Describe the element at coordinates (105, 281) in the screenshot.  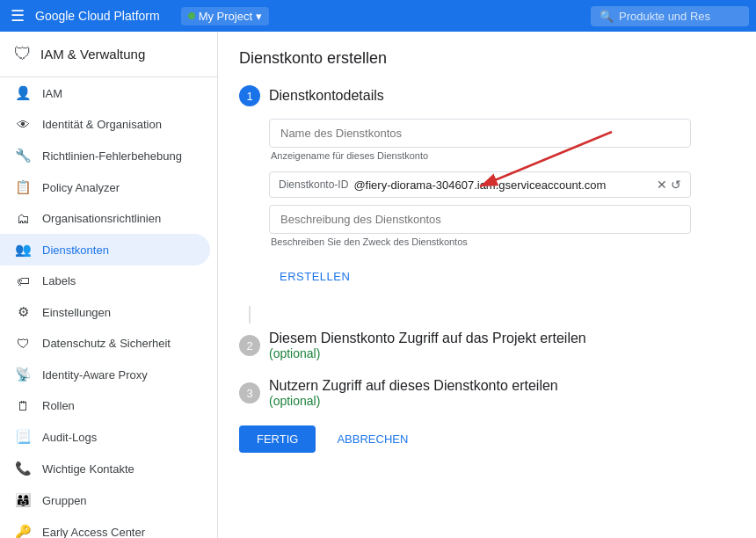
I see `sidebar-item-labels: 🏷 Labels` at that location.